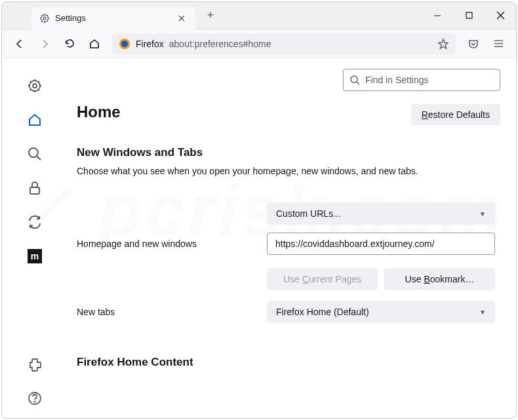  What do you see at coordinates (259, 44) in the screenshot?
I see `nav-toolbar: Firefox about:preferences#home` at bounding box center [259, 44].